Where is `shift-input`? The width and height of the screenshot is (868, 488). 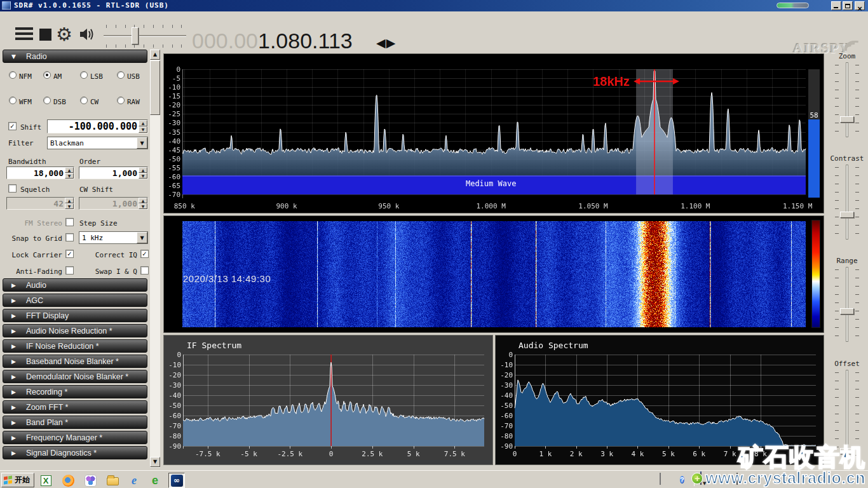 shift-input is located at coordinates (93, 126).